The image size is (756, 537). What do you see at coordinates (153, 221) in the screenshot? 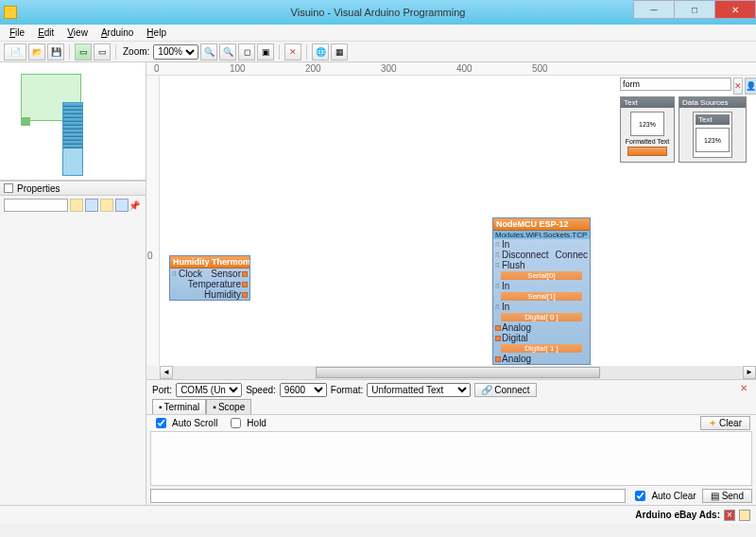
I see `ruler-vertical: 0` at bounding box center [153, 221].